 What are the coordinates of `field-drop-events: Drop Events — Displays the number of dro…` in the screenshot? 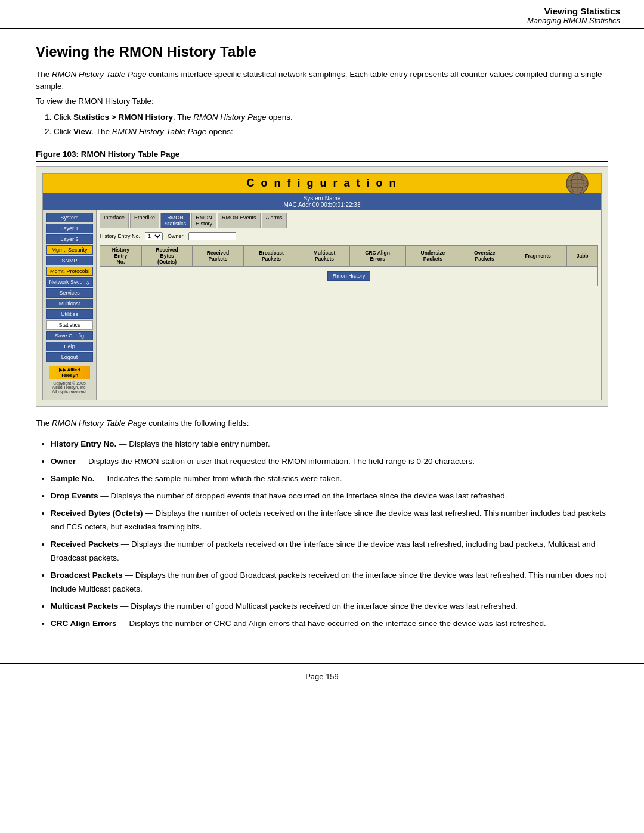 It's located at (329, 496).